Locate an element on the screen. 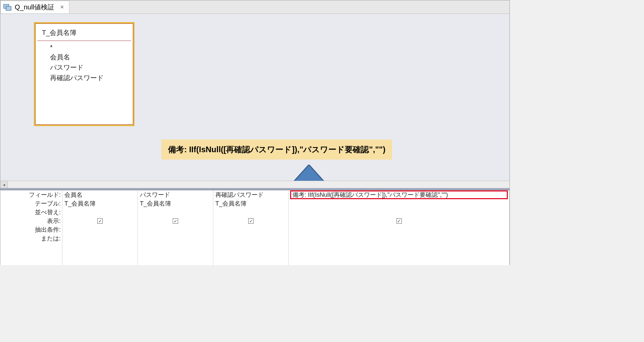 The width and height of the screenshot is (644, 342). scroll-track is located at coordinates (259, 184).